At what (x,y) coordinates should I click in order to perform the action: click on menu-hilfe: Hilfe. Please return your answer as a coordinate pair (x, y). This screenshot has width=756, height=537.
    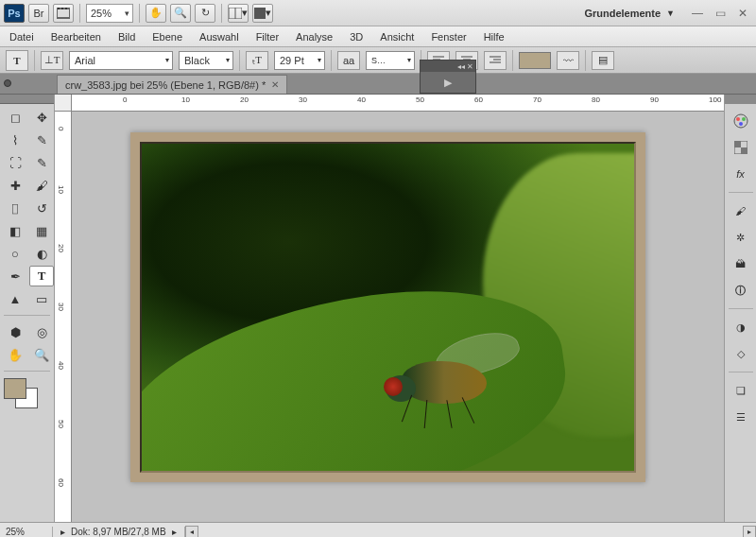
    Looking at the image, I should click on (494, 37).